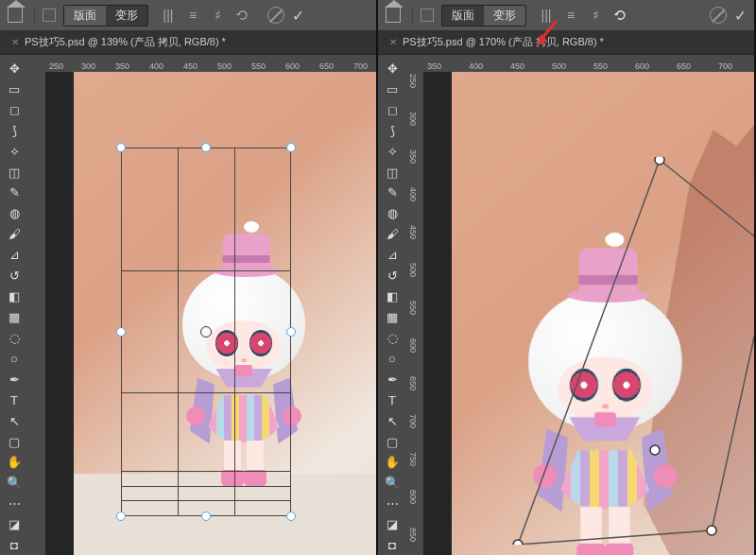 Image resolution: width=756 pixels, height=555 pixels. I want to click on handle-r, so click(291, 332).